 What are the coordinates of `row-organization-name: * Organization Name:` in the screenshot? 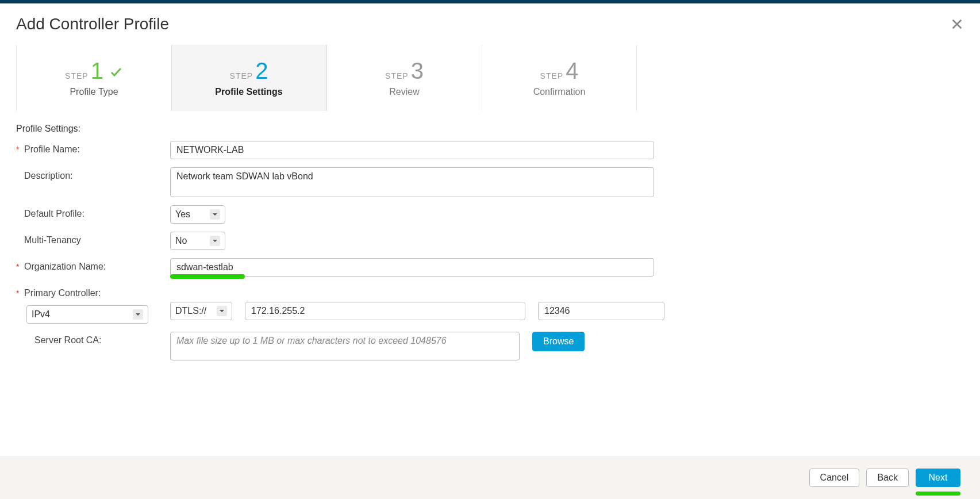 It's located at (490, 267).